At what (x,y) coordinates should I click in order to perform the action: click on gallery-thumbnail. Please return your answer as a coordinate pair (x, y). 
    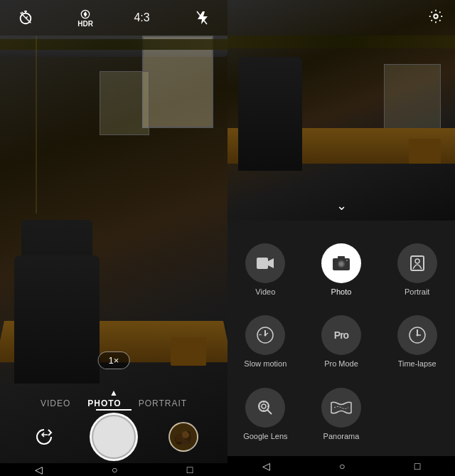
    Looking at the image, I should click on (183, 437).